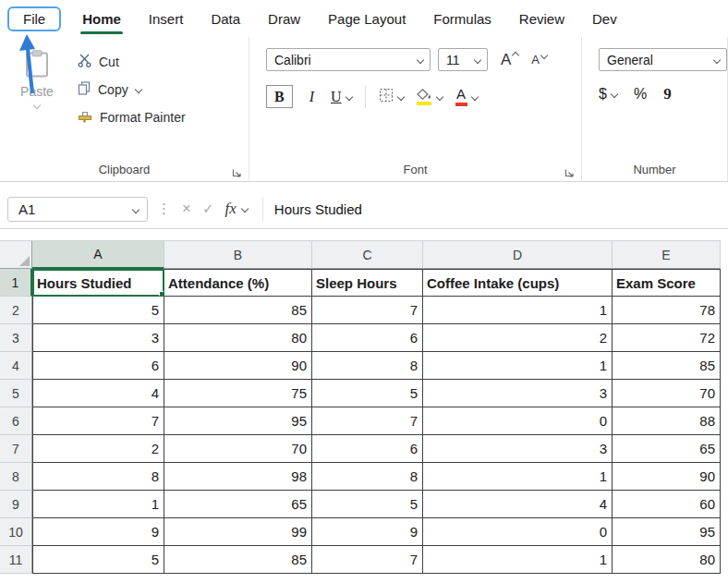  Describe the element at coordinates (98, 338) in the screenshot. I see `cell-A3: 3` at that location.